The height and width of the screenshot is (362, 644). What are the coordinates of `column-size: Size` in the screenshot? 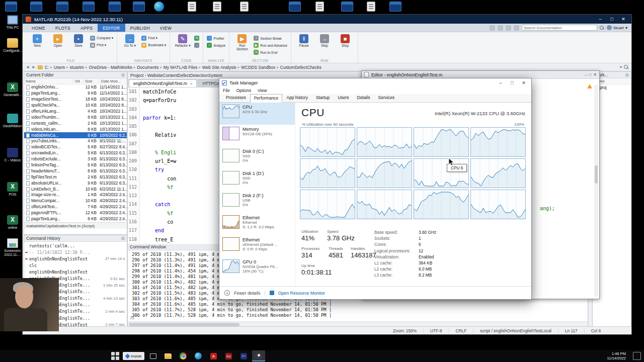 It's located at (92, 81).